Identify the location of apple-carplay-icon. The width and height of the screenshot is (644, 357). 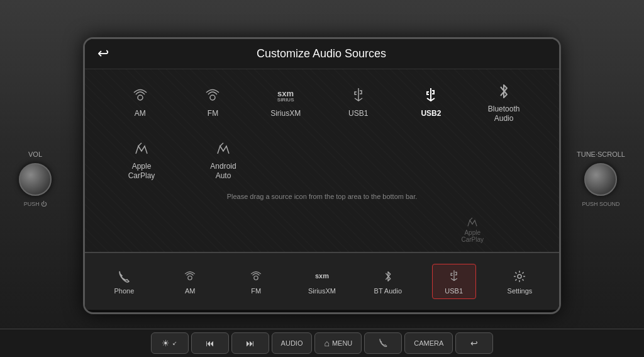
(142, 149).